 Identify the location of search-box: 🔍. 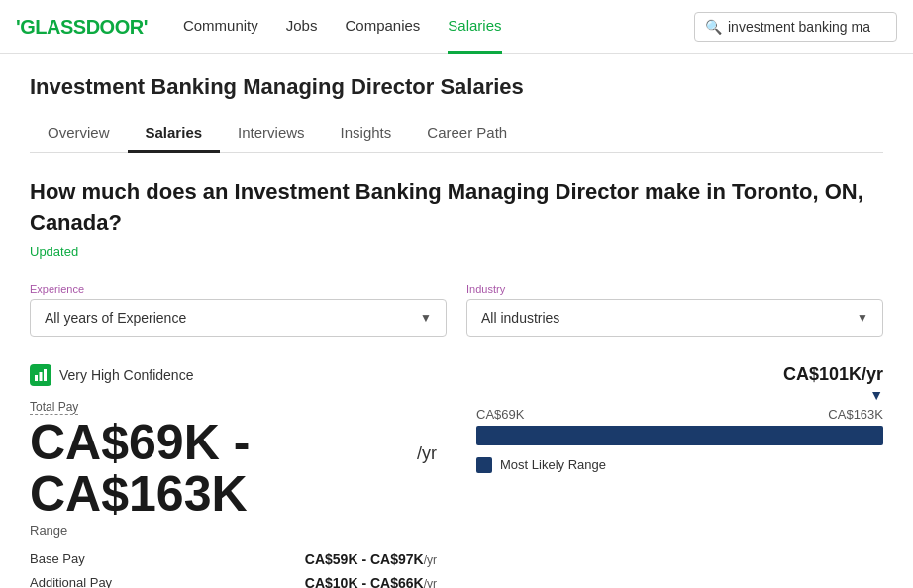
(796, 27).